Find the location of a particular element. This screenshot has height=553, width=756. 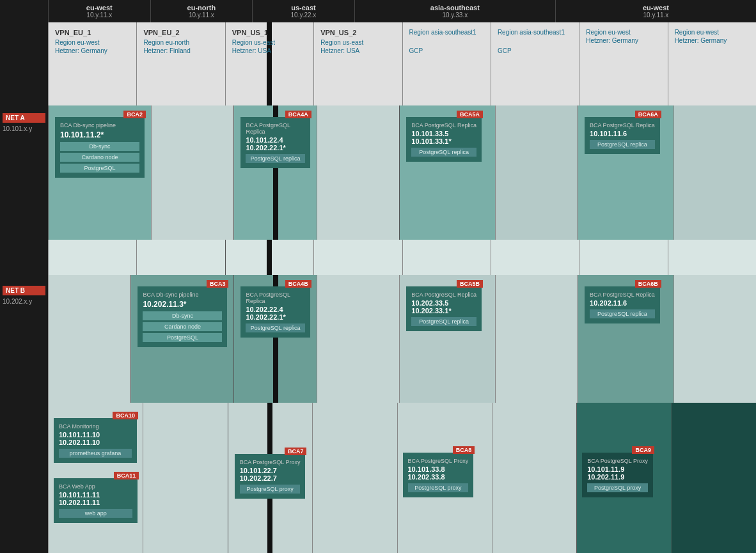

dbsync-btn: Db-sync is located at coordinates (100, 146).